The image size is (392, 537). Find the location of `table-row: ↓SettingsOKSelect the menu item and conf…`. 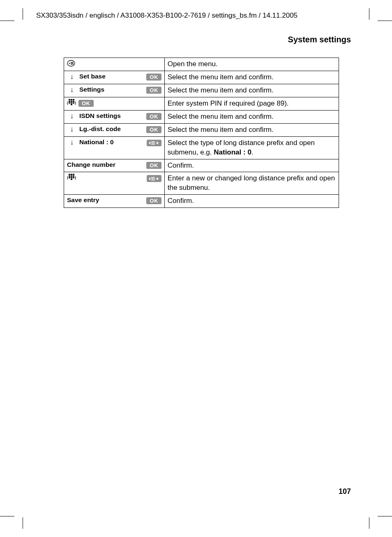

table-row: ↓SettingsOKSelect the menu item and conf… is located at coordinates (201, 90).